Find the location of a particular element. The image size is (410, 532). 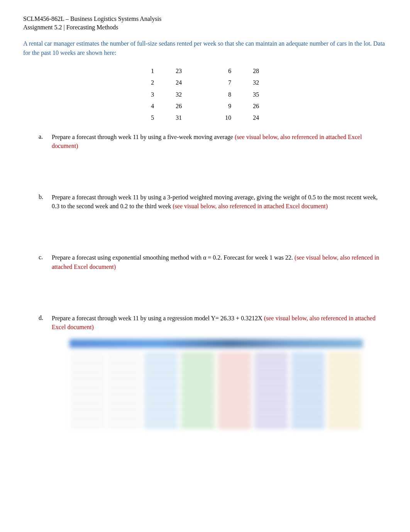

table-cell: 2 is located at coordinates (152, 83).